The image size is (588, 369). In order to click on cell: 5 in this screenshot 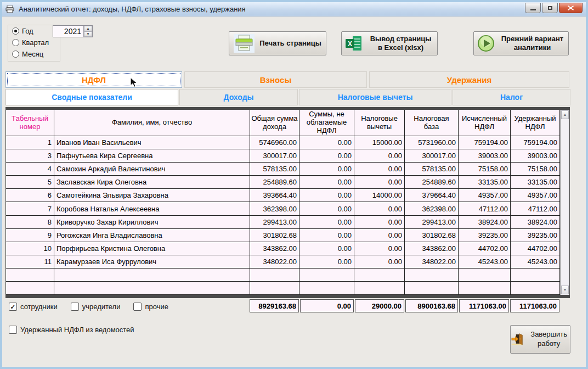, I will do `click(30, 182)`.